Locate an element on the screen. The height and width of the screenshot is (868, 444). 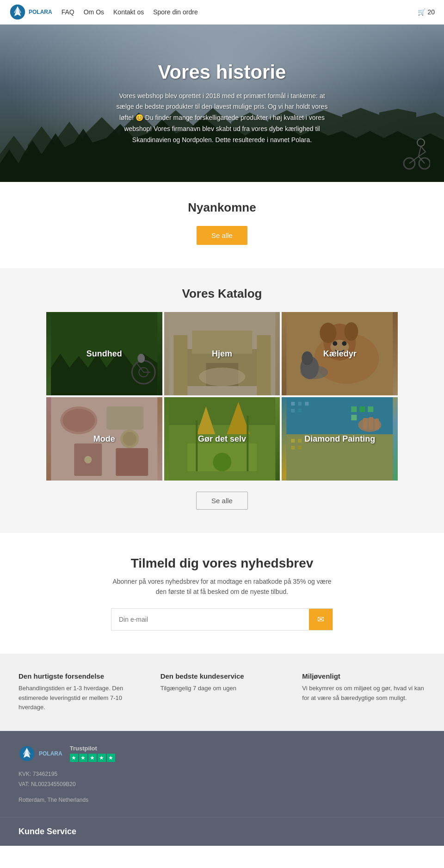
footer-logo: POLARA is located at coordinates (41, 754).